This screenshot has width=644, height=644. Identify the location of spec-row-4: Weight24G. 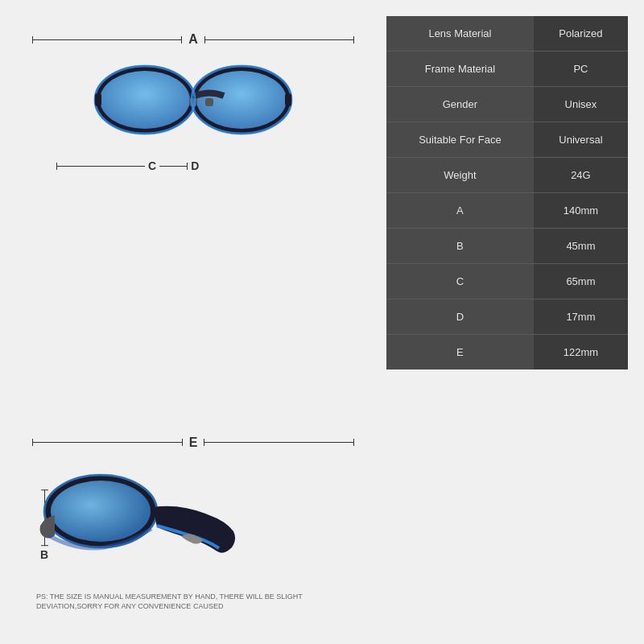
(507, 175).